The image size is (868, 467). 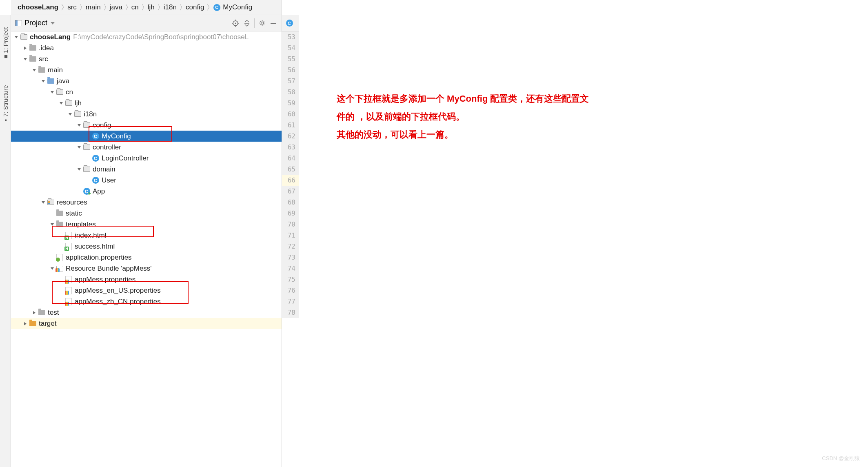 I want to click on gutter-line: 67, so click(x=291, y=191).